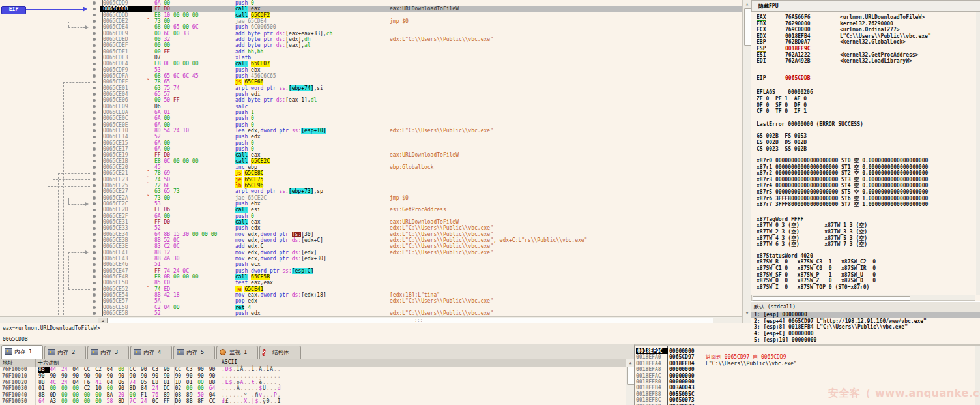 The width and height of the screenshot is (980, 405). I want to click on disasm-row: 0065CE25ˇ72 6Fjb 65CE96, so click(371, 185).